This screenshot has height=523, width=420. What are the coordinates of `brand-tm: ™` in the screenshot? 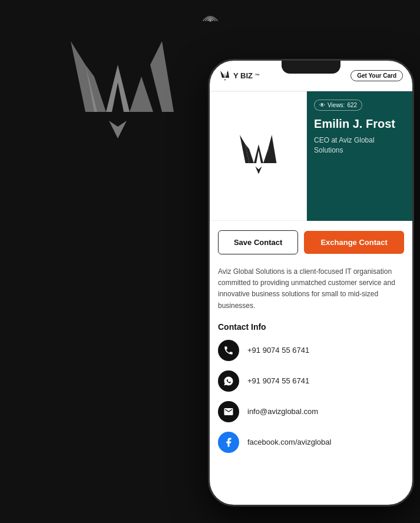 It's located at (257, 75).